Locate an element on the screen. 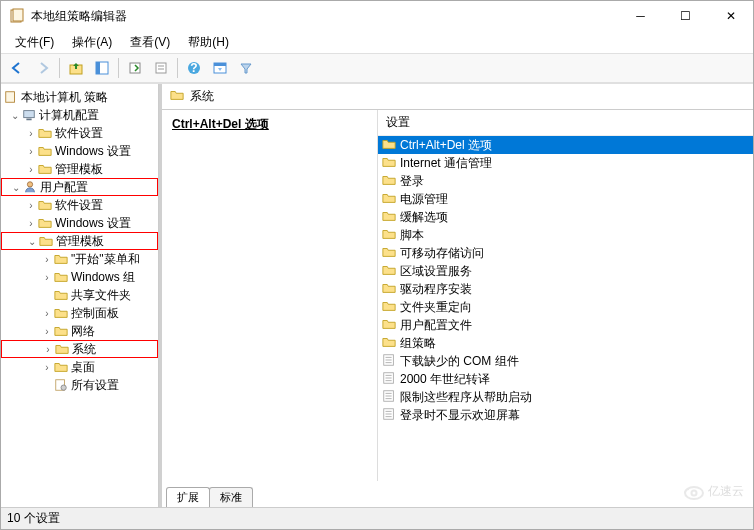 The image size is (754, 530). list-item: 组策略 is located at coordinates (566, 343).